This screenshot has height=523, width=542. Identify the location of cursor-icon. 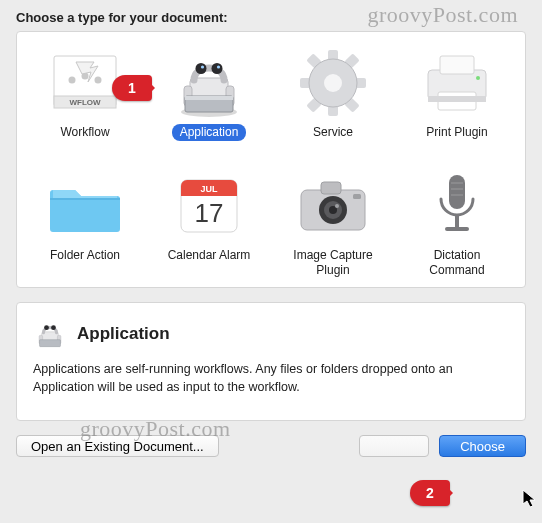
(530, 499).